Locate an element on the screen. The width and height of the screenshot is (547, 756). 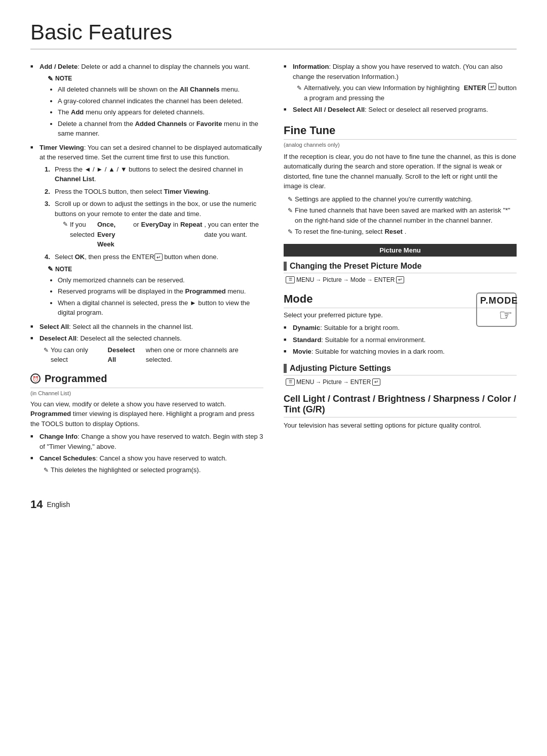
right-top-list: Information: Display a show you have res… is located at coordinates (400, 88).